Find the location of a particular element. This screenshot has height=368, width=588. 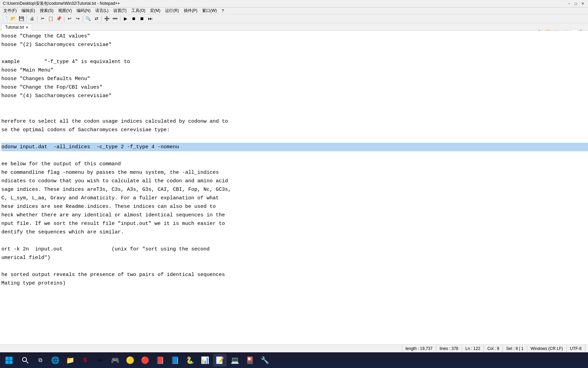

menu-bar: 文件(F) 编辑(E) 搜索(S) 视图(V) 编码(N) 语言(L) 设置(T… is located at coordinates (294, 11).